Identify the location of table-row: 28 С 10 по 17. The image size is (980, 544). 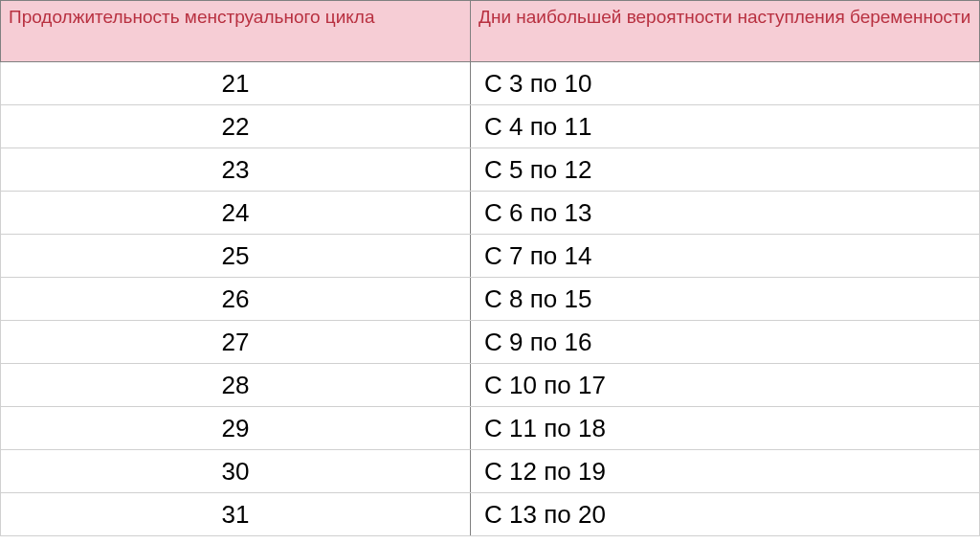
(490, 385).